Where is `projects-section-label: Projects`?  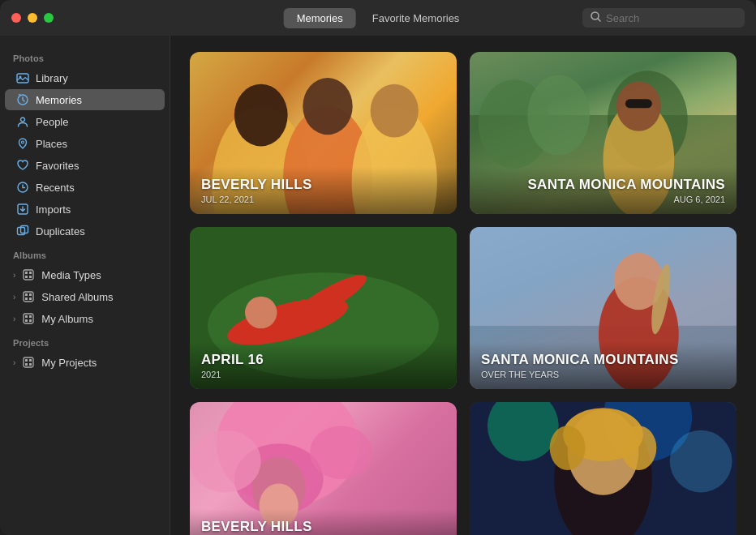 projects-section-label: Projects is located at coordinates (84, 340).